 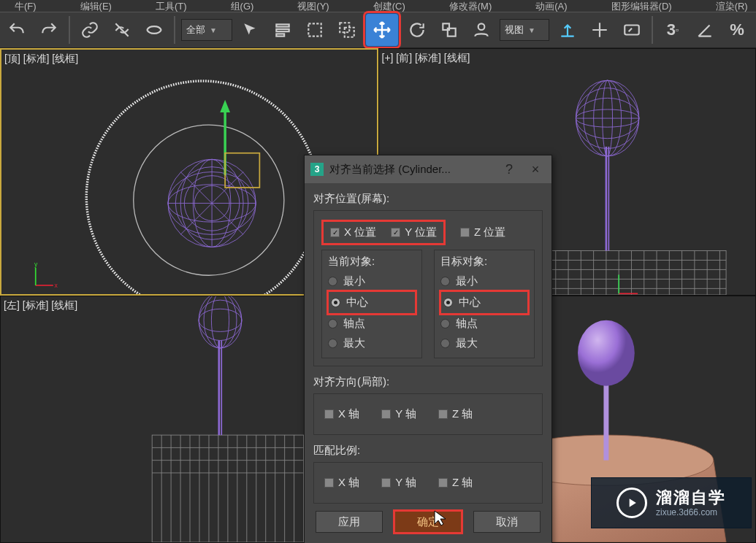 What do you see at coordinates (428, 199) in the screenshot?
I see `align-position-label: 对齐位置(屏幕):` at bounding box center [428, 199].